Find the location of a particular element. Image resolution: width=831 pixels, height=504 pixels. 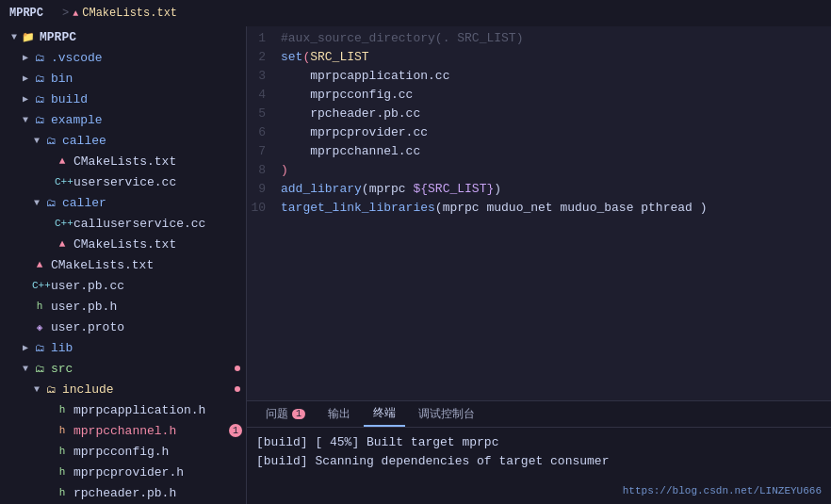

terminal-panel: 问题 1 输出 终端 调试控制台 [build] [ 45%] Built ta… is located at coordinates (539, 452).